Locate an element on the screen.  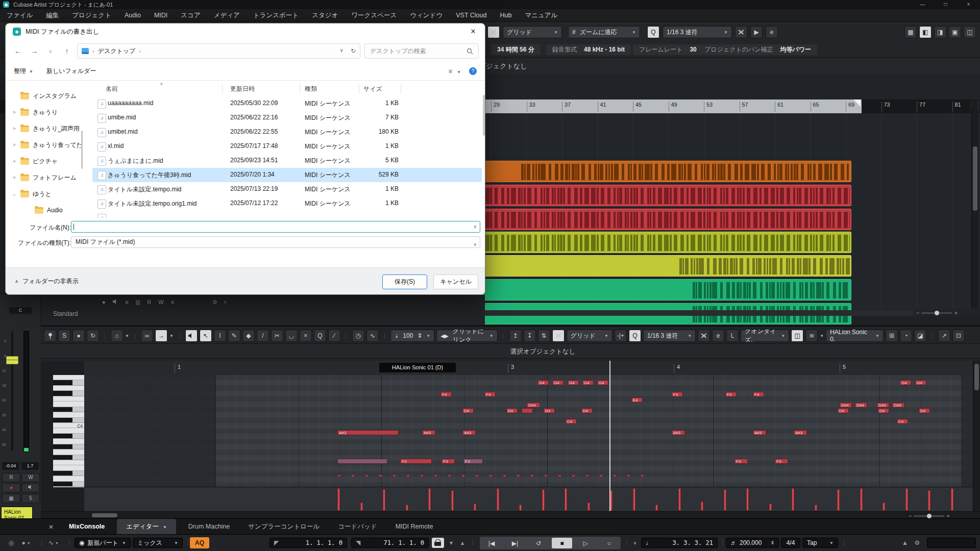
file-row: ♫タイトル未設定.tempo.mid2025/07/13 22:19MIDI シ… is located at coordinates (287, 189).